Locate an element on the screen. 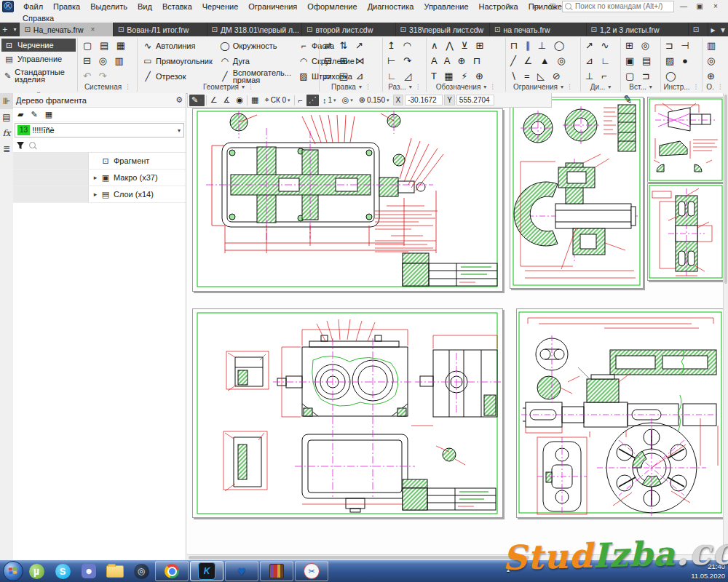 The width and height of the screenshot is (728, 582). sheet-cone-part is located at coordinates (686, 140).